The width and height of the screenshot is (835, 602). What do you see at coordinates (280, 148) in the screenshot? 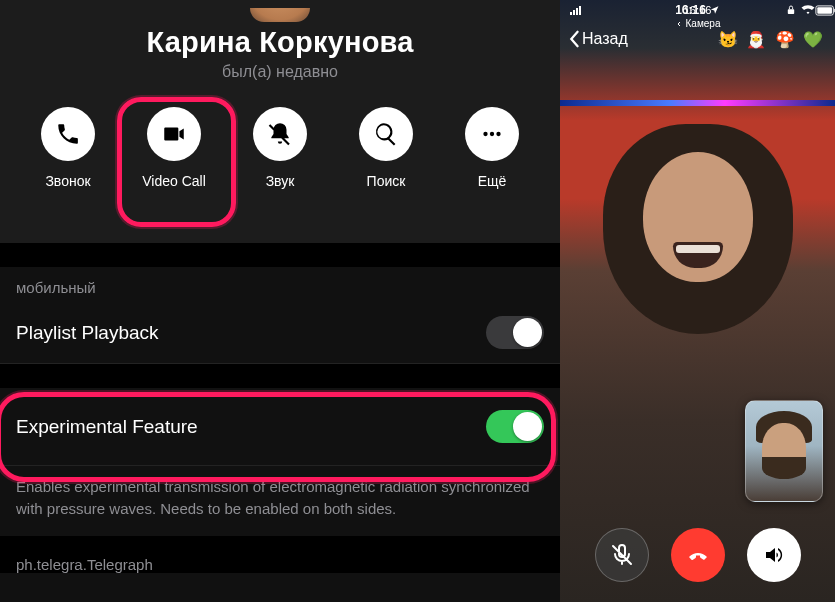
I see `mute-action: Звук` at bounding box center [280, 148].